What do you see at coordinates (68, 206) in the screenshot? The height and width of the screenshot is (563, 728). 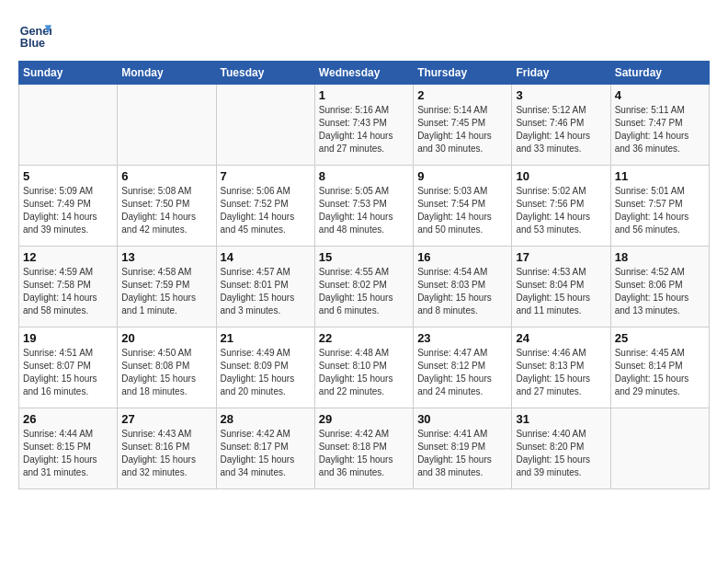 I see `calendar-cell: 5Sunrise: 5:09 AM Sunset: 7:49 PM Daylig…` at bounding box center [68, 206].